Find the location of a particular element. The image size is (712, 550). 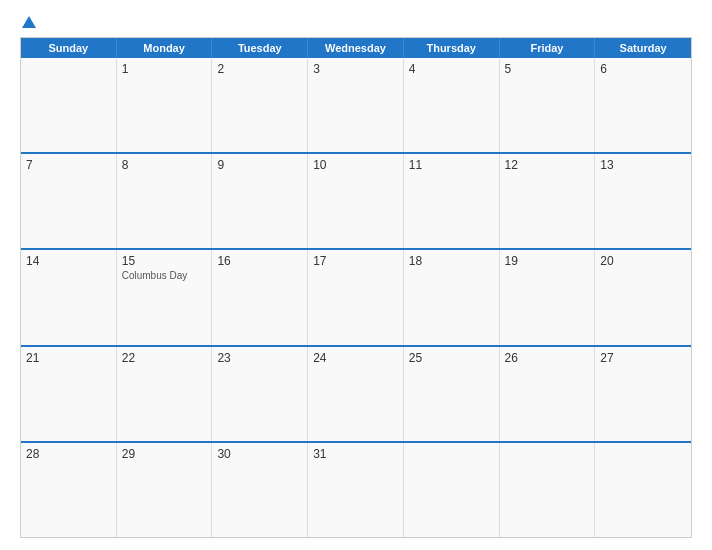

day-number: 15 is located at coordinates (164, 261).